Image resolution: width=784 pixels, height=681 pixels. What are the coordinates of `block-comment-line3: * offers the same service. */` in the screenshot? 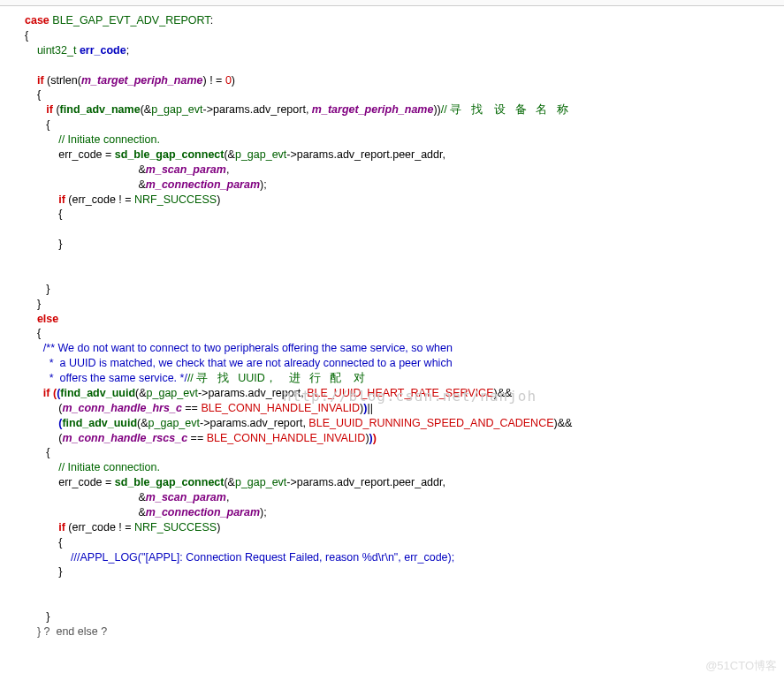 It's located at (117, 378).